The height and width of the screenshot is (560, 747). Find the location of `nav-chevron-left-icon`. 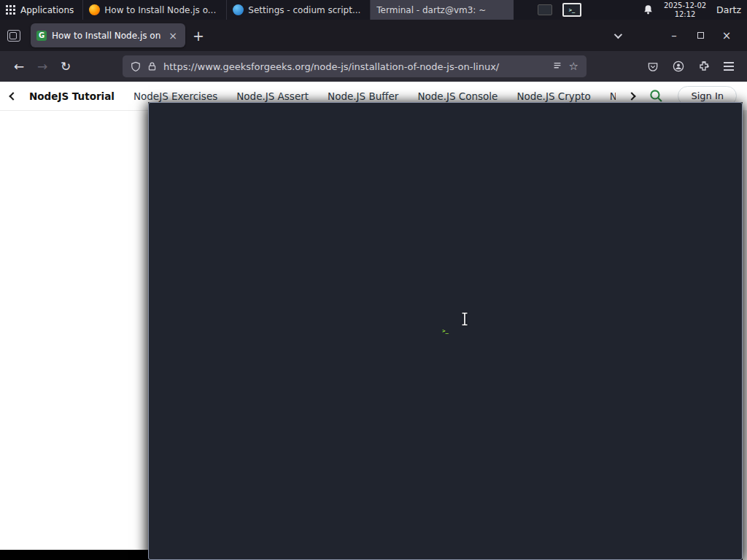

nav-chevron-left-icon is located at coordinates (13, 96).